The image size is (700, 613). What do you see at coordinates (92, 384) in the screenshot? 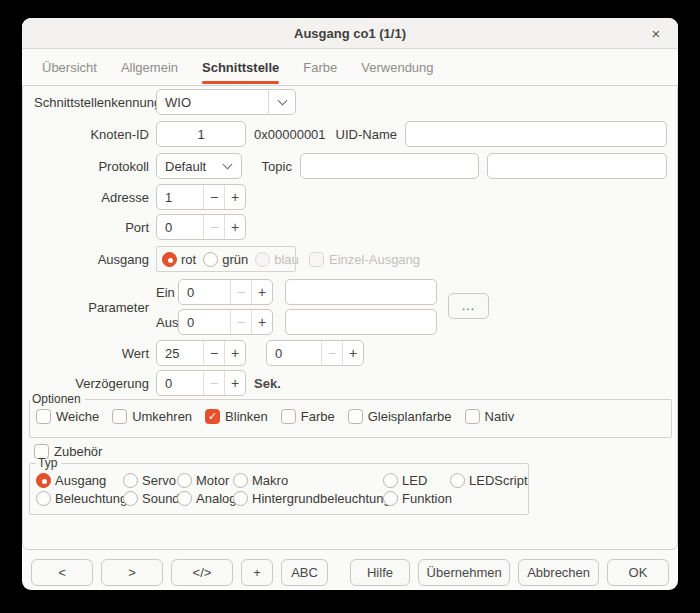
I see `verzoegerung-label: Verzögerung` at bounding box center [92, 384].